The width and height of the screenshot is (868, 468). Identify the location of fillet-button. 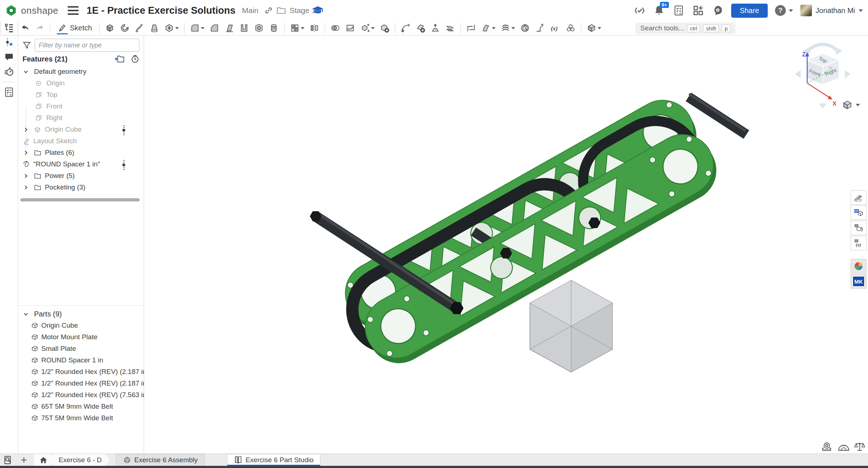
(197, 28).